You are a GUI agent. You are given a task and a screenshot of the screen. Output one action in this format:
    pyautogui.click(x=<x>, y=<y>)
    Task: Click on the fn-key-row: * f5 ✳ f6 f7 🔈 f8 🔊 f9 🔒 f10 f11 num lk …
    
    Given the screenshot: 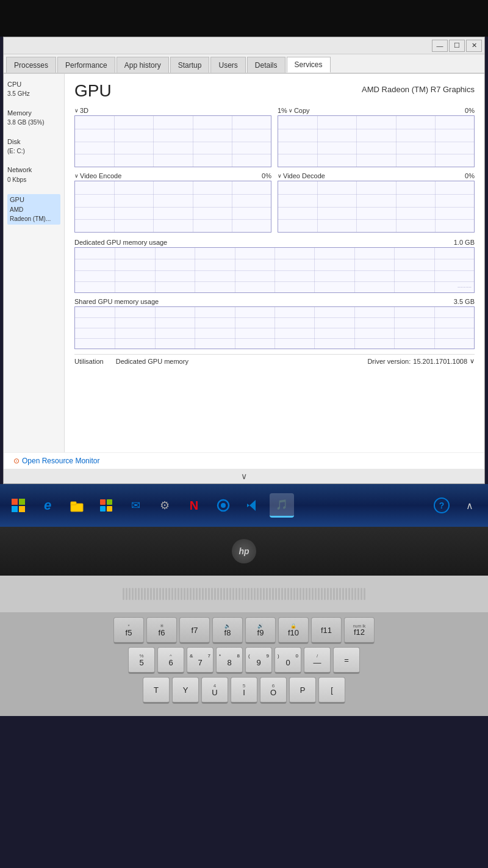 What is the action you would take?
    pyautogui.click(x=244, y=631)
    